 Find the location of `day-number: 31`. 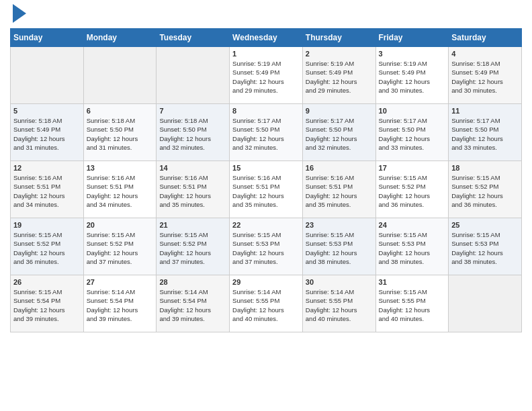

day-number: 31 is located at coordinates (412, 282).